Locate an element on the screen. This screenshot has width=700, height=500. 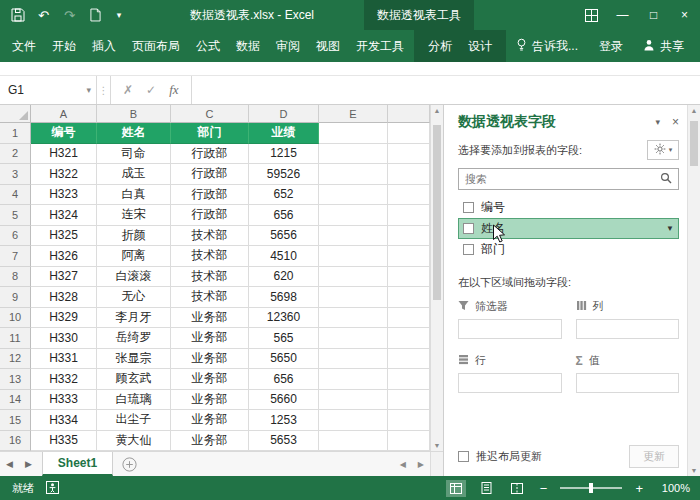
values-dropzone is located at coordinates (628, 383).